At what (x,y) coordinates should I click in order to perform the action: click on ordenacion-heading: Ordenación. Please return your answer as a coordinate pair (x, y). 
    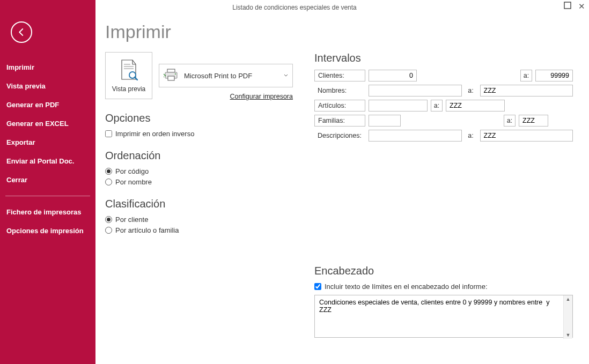
    Looking at the image, I should click on (199, 155).